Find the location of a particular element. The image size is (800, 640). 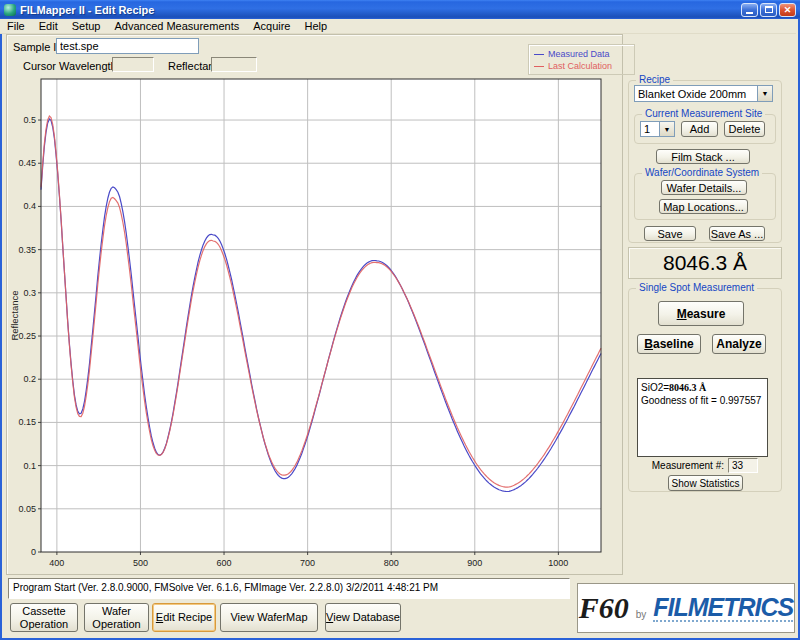

minimize-button-icon is located at coordinates (750, 10).